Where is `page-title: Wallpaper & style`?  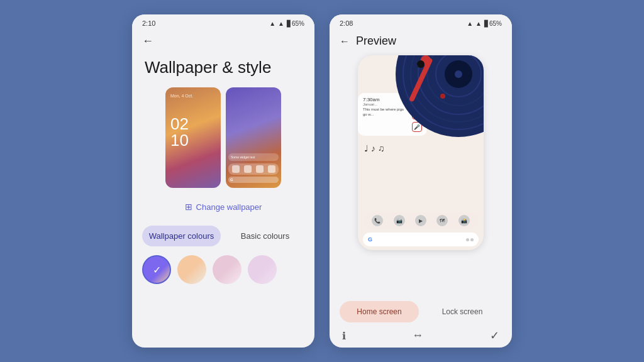
page-title: Wallpaper & style is located at coordinates (223, 70).